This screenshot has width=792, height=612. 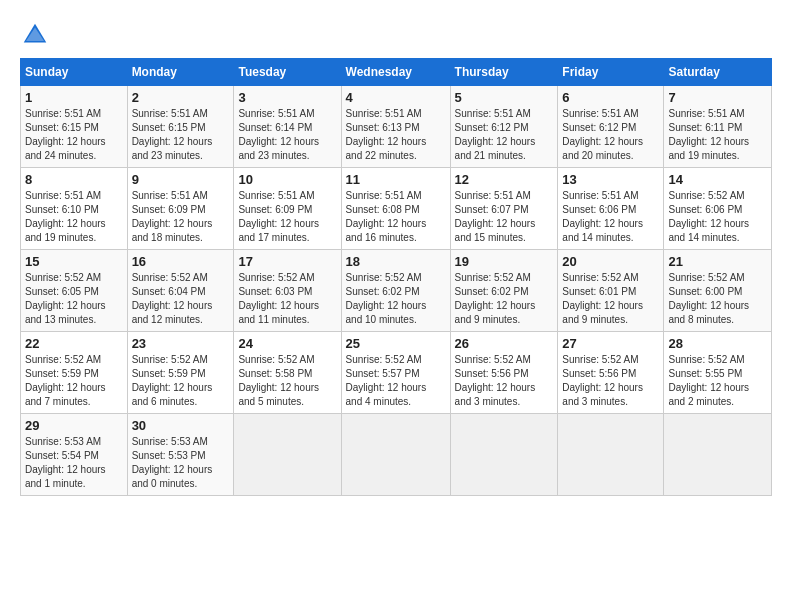 What do you see at coordinates (396, 35) in the screenshot?
I see `page-header` at bounding box center [396, 35].